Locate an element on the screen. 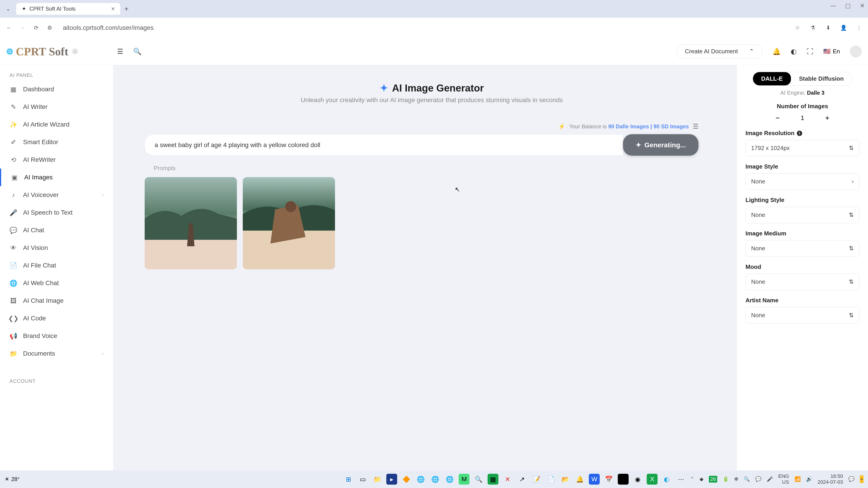  tray-mic-icon: 🎤 is located at coordinates (770, 479).